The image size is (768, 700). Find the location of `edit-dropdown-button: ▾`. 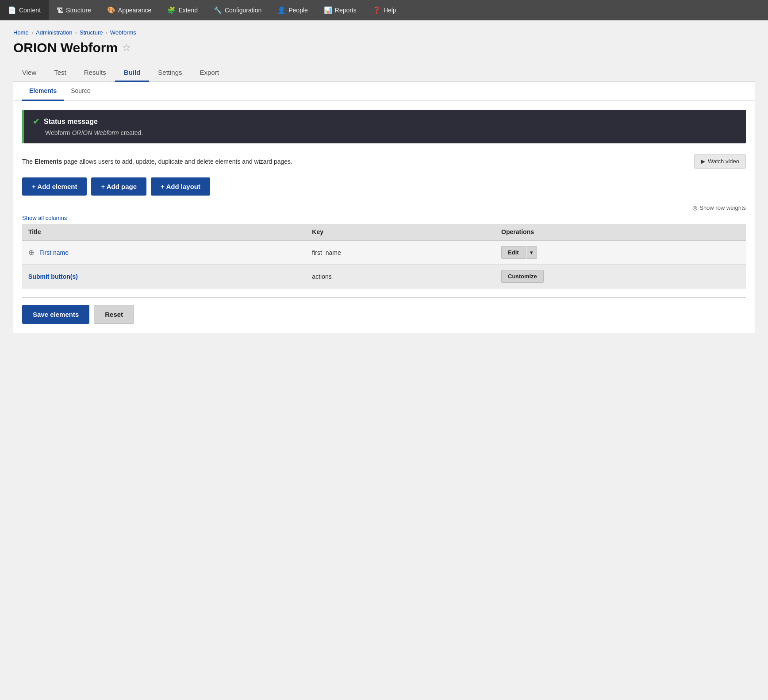

edit-dropdown-button: ▾ is located at coordinates (532, 252).